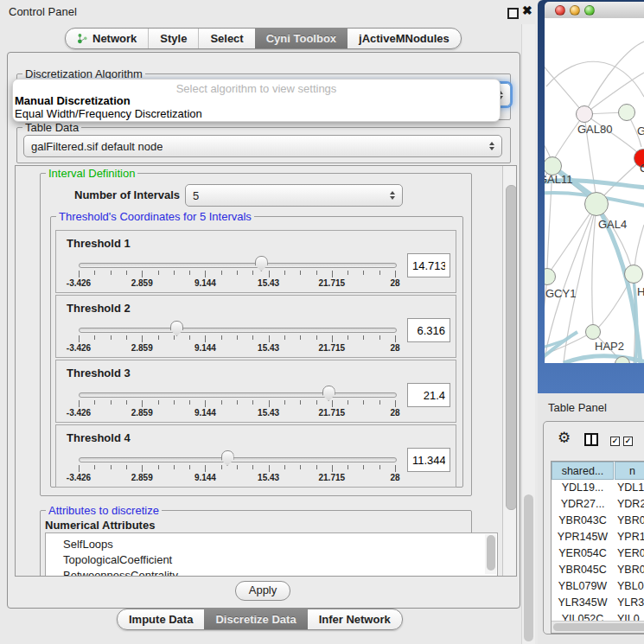  What do you see at coordinates (256, 619) in the screenshot?
I see `tab-discretize-data: Discretize Data` at bounding box center [256, 619].